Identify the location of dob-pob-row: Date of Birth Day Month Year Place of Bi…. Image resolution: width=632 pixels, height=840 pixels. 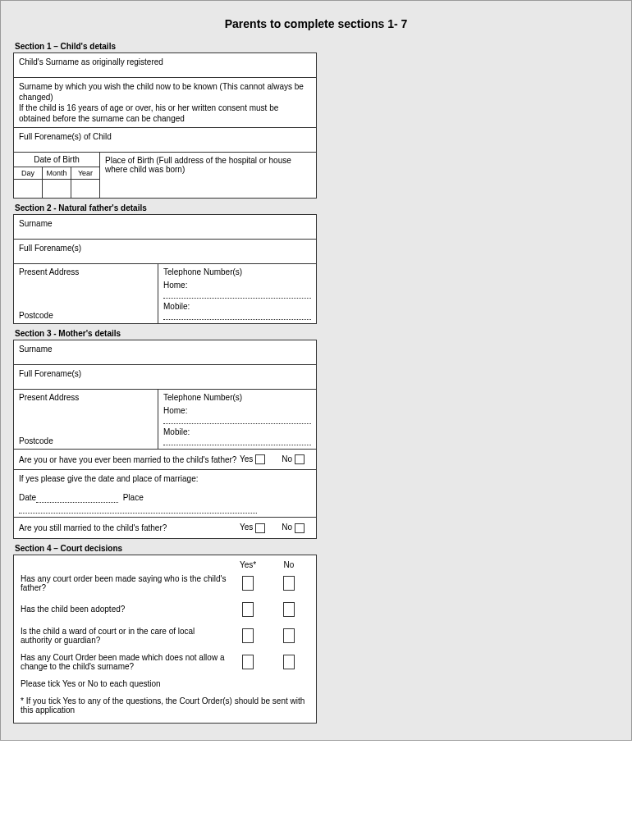
(165, 176).